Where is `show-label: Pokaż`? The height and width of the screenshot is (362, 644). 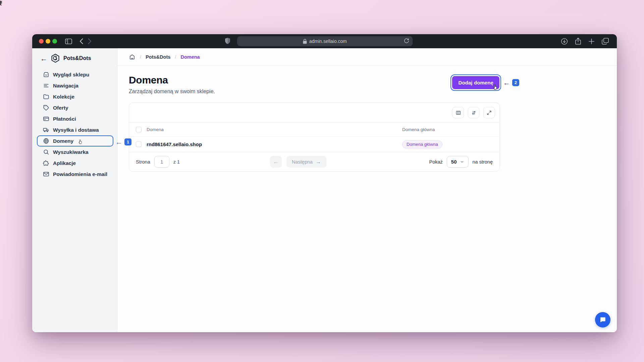 show-label: Pokaż is located at coordinates (436, 162).